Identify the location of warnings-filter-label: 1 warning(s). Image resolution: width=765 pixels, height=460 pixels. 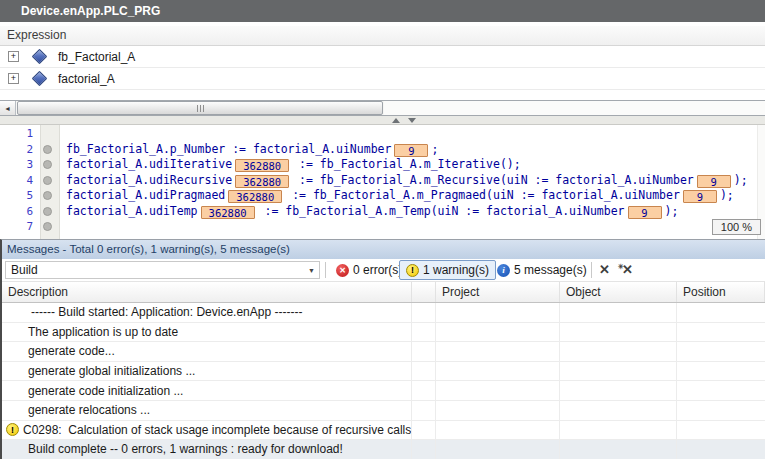
(456, 270).